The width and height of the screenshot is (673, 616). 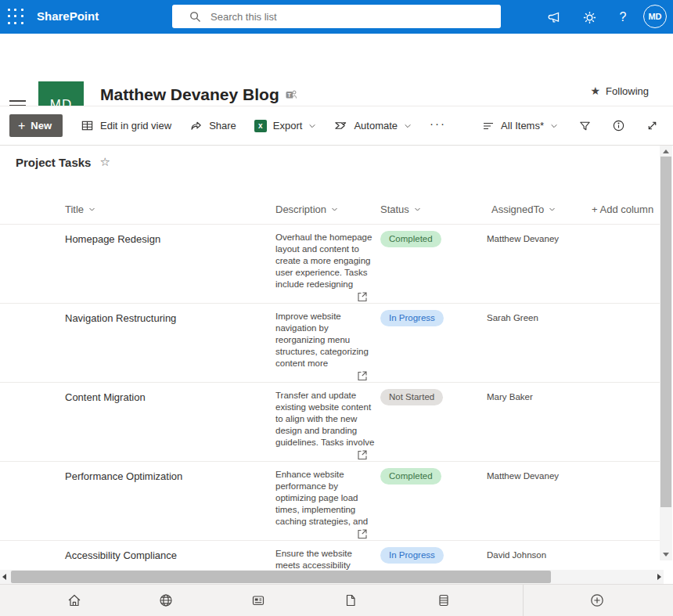 What do you see at coordinates (351, 17) in the screenshot?
I see `search-input` at bounding box center [351, 17].